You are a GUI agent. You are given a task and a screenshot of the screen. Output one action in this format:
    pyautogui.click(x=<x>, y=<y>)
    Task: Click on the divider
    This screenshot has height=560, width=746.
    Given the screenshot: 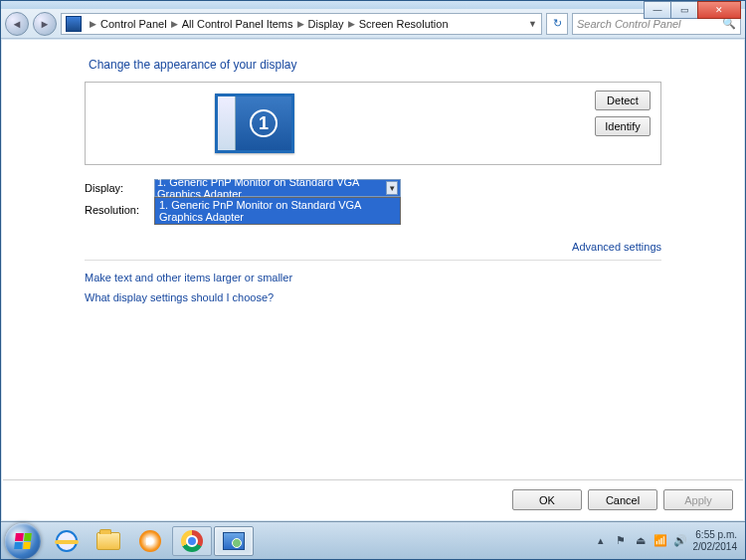 What is the action you would take?
    pyautogui.click(x=373, y=261)
    